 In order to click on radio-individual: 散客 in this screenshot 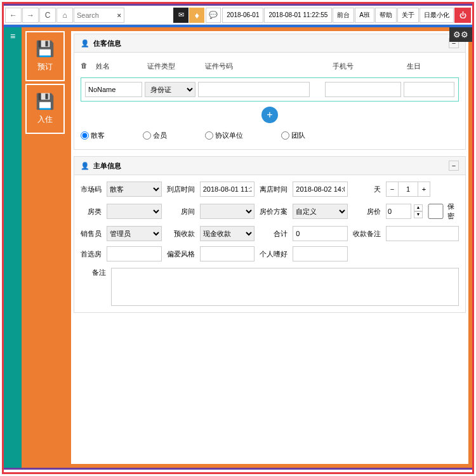, I will do `click(93, 136)`.